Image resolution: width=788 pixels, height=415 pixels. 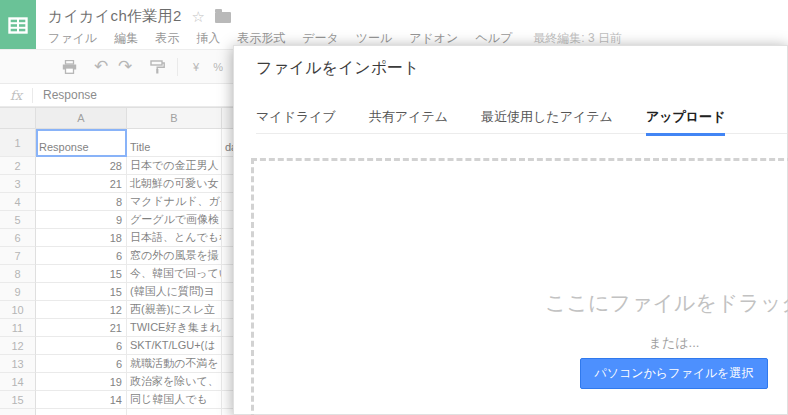 I want to click on dialog-title: ファイルをインポート, so click(x=338, y=68).